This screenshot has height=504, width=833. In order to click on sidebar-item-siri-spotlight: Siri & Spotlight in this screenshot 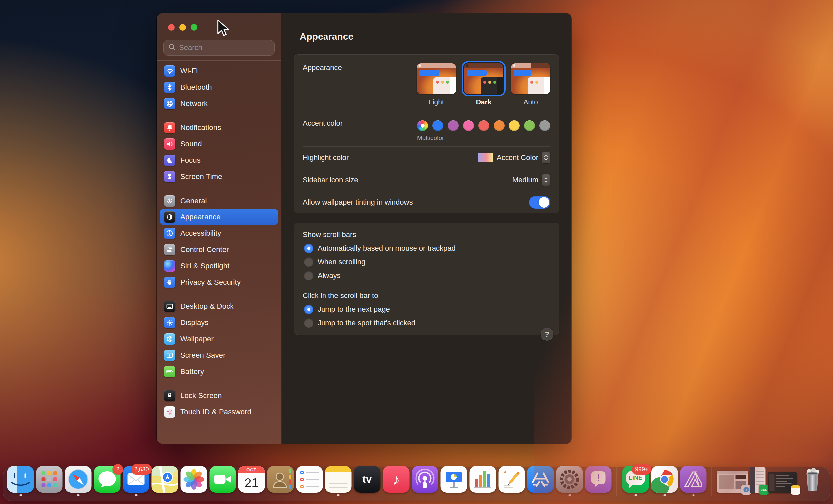, I will do `click(219, 266)`.